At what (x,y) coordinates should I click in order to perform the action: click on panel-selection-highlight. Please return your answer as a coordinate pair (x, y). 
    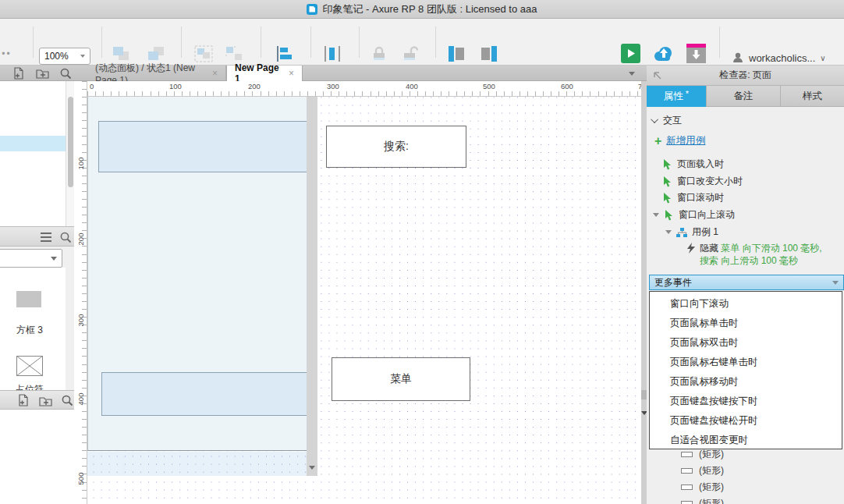
    Looking at the image, I should click on (202, 463).